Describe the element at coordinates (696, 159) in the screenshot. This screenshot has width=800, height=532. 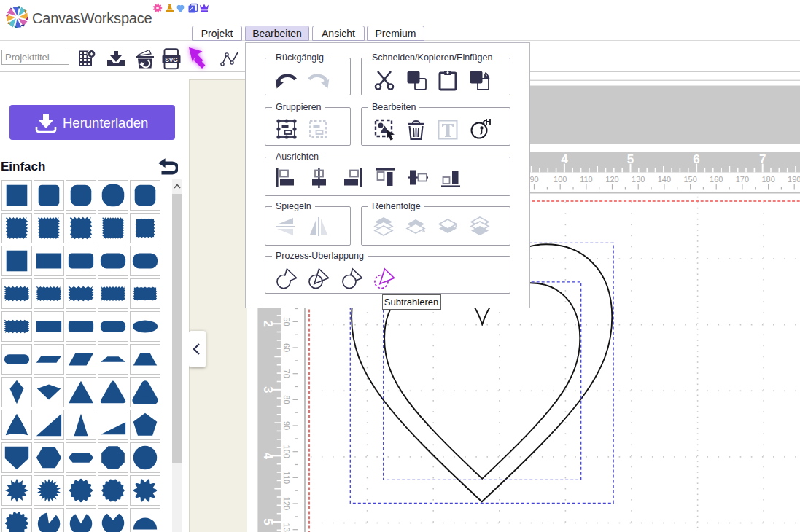
I see `svg-text: 6` at that location.